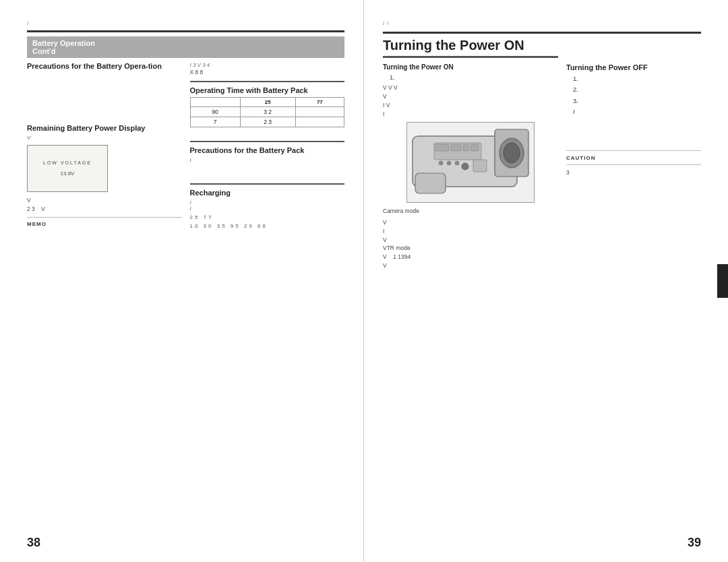 Image resolution: width=728 pixels, height=562 pixels. Describe the element at coordinates (637, 79) in the screenshot. I see `turning-off-step1: 1.` at that location.